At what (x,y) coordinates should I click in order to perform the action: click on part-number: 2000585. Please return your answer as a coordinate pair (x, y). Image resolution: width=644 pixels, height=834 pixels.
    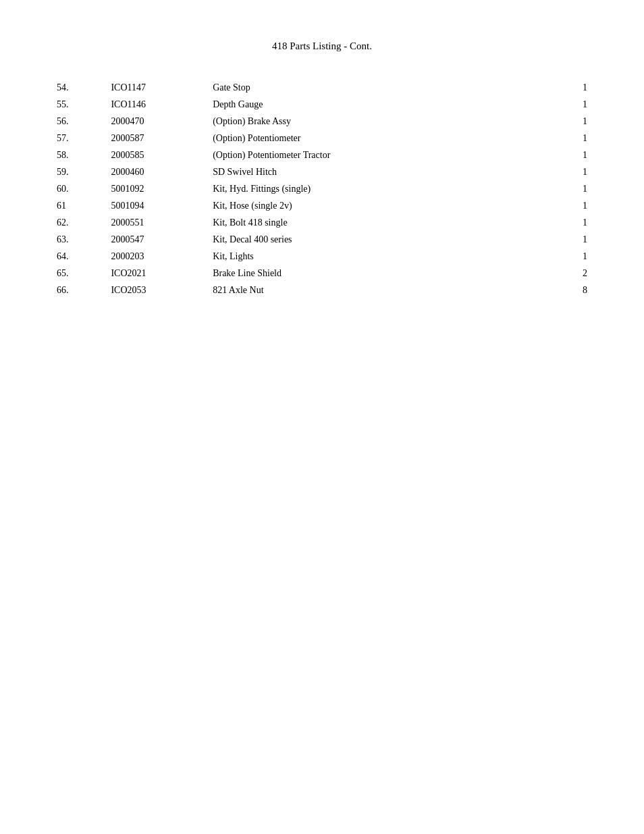
    Looking at the image, I should click on (159, 155).